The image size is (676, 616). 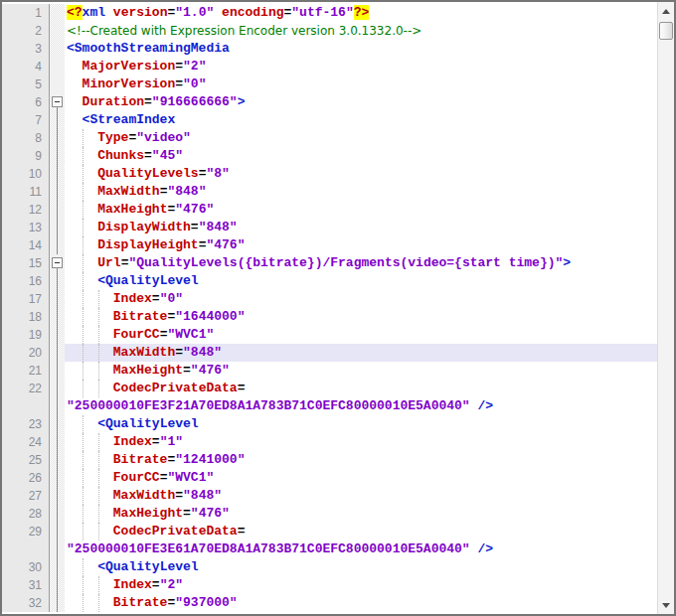 What do you see at coordinates (330, 120) in the screenshot?
I see `code-line: 7 <StreamIndex` at bounding box center [330, 120].